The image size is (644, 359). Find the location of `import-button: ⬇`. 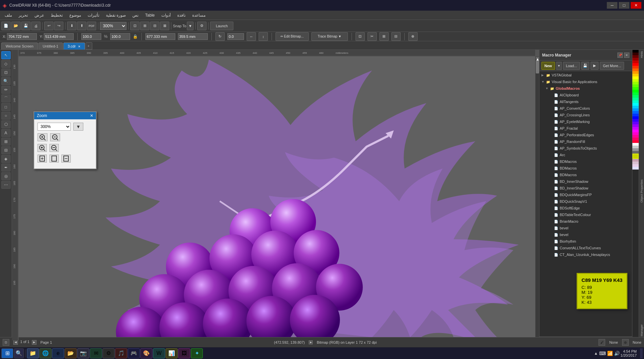

import-button: ⬇ is located at coordinates (72, 26).